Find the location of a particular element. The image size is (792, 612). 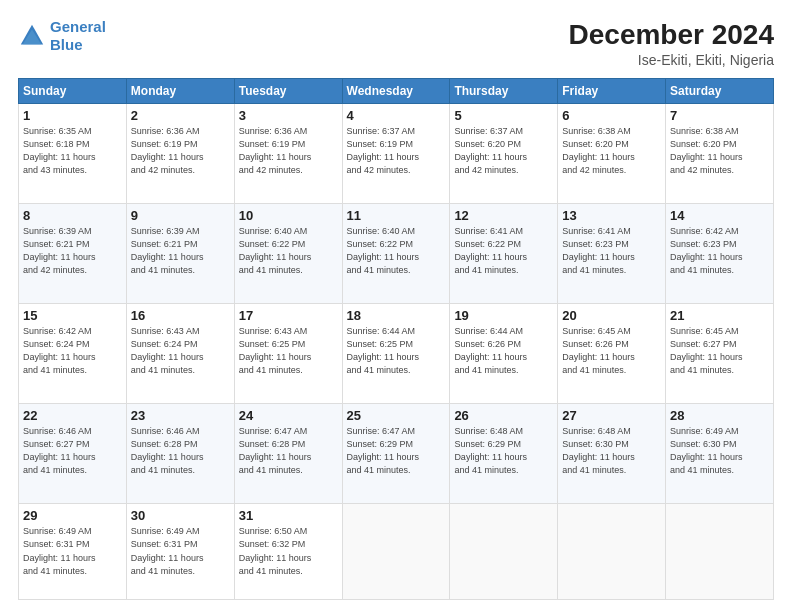

day-number: 28 is located at coordinates (720, 416).